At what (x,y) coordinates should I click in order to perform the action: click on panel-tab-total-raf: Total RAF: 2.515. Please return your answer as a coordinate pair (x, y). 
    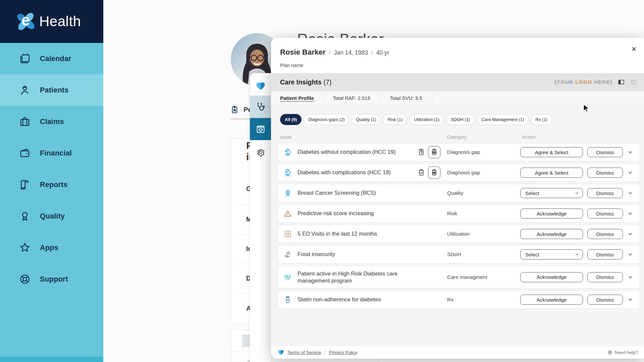
    Looking at the image, I should click on (352, 98).